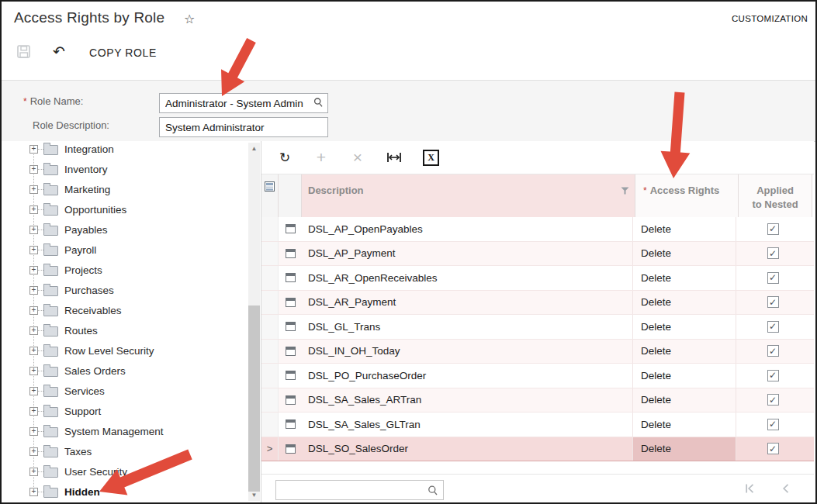  What do you see at coordinates (125, 492) in the screenshot?
I see `sidebar-tree-item: + Hidden` at bounding box center [125, 492].